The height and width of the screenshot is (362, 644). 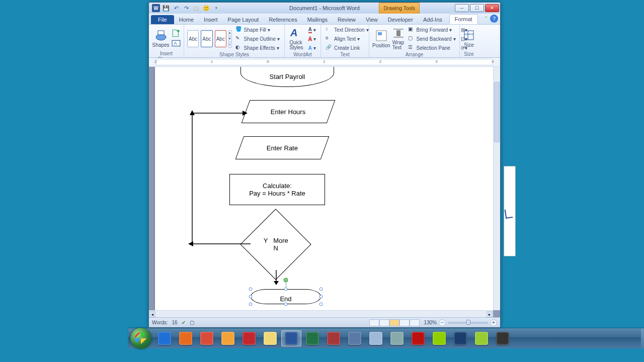 What do you see at coordinates (186, 8) in the screenshot?
I see `qat-redo-icon: ↷` at bounding box center [186, 8].